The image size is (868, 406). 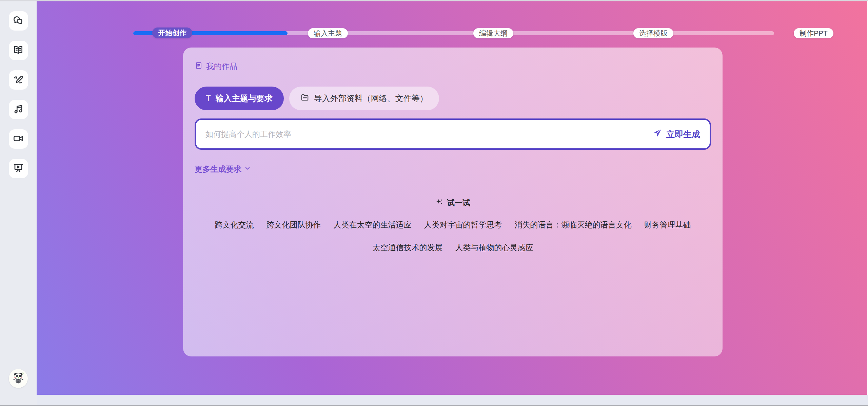 I want to click on step-label: 开始创作, so click(x=172, y=33).